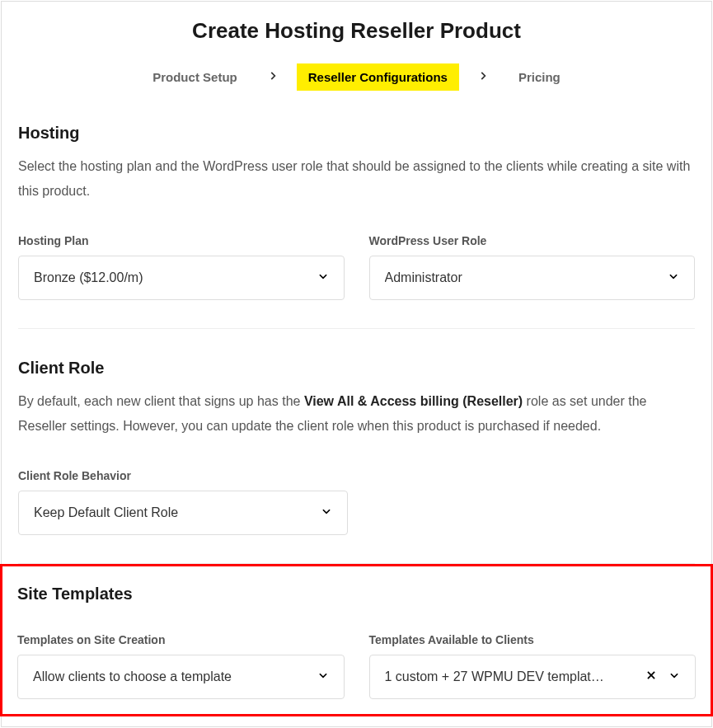 This screenshot has width=713, height=728. What do you see at coordinates (183, 513) in the screenshot?
I see `client-role-behavior-select: Keep Default Client Role` at bounding box center [183, 513].